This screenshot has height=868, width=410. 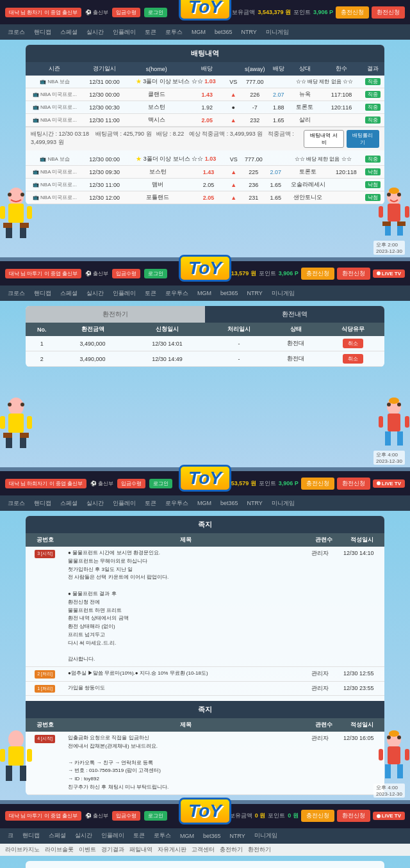 I want to click on btn-withdraw: 환전신청, so click(x=388, y=13).